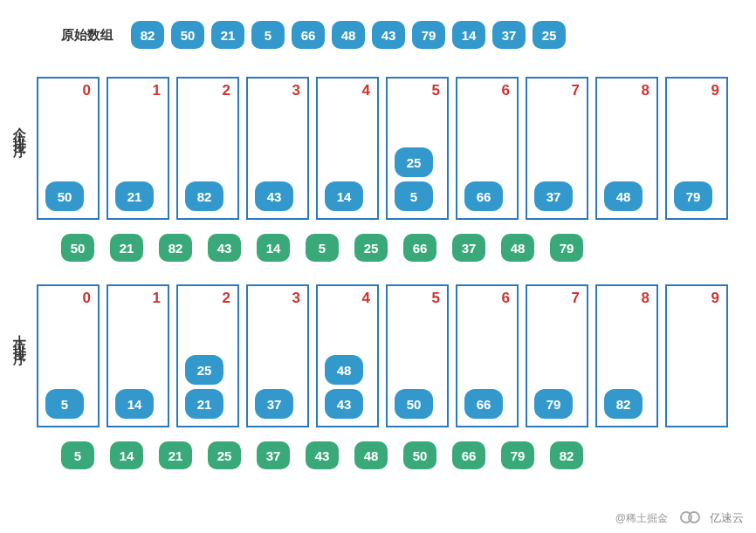  Describe the element at coordinates (208, 148) in the screenshot. I see `bucket-2: 2 82` at that location.